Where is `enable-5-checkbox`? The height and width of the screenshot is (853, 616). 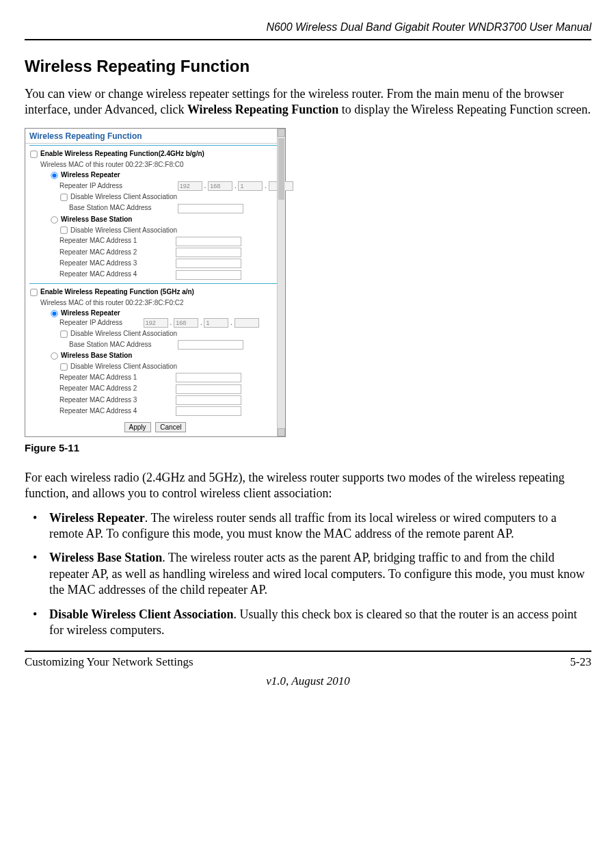
enable-5-checkbox is located at coordinates (34, 292).